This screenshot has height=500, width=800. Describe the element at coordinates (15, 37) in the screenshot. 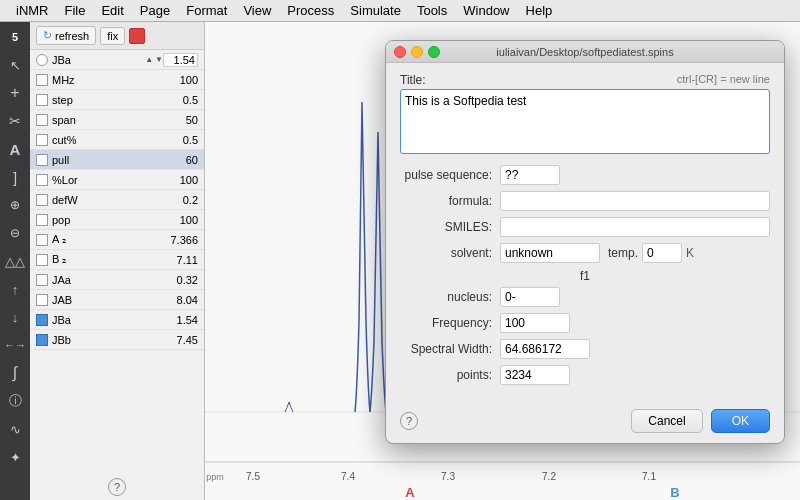

I see `badge-button: 5` at that location.